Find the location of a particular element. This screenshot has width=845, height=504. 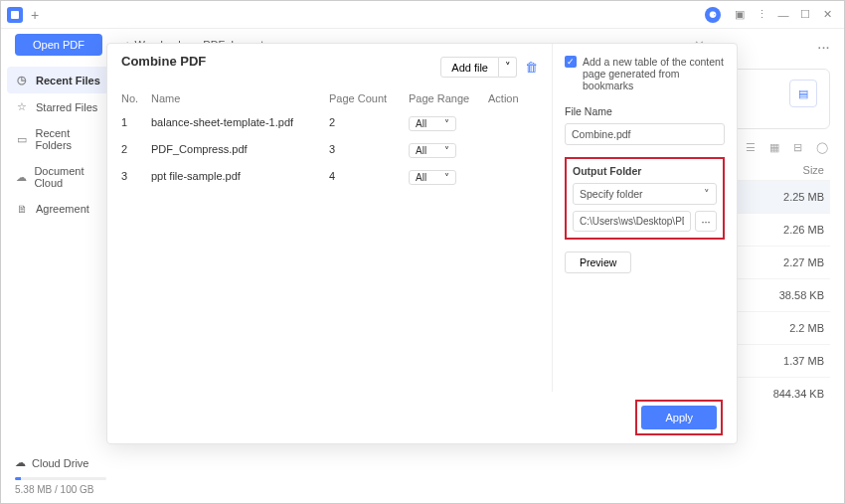

sidebar-item-label: Recent Folders is located at coordinates (71, 139).